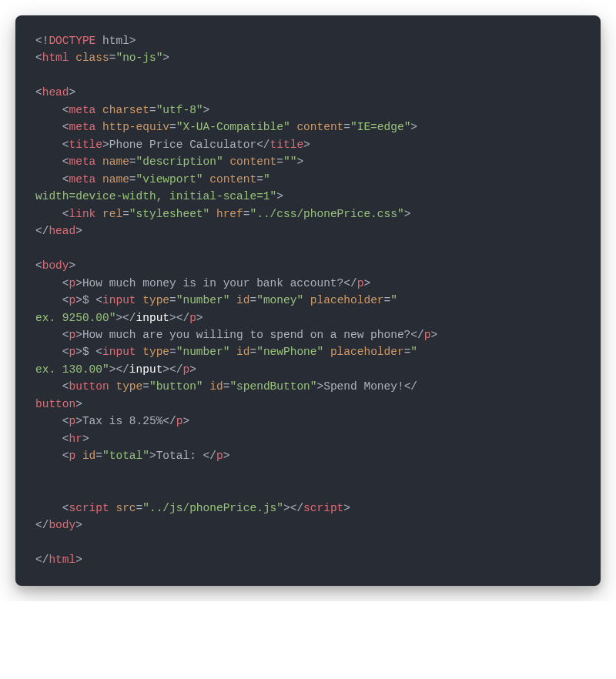 The image size is (616, 679). What do you see at coordinates (226, 360) in the screenshot?
I see `line-17: <p>$ <input type="number" id="newPhone" …` at bounding box center [226, 360].